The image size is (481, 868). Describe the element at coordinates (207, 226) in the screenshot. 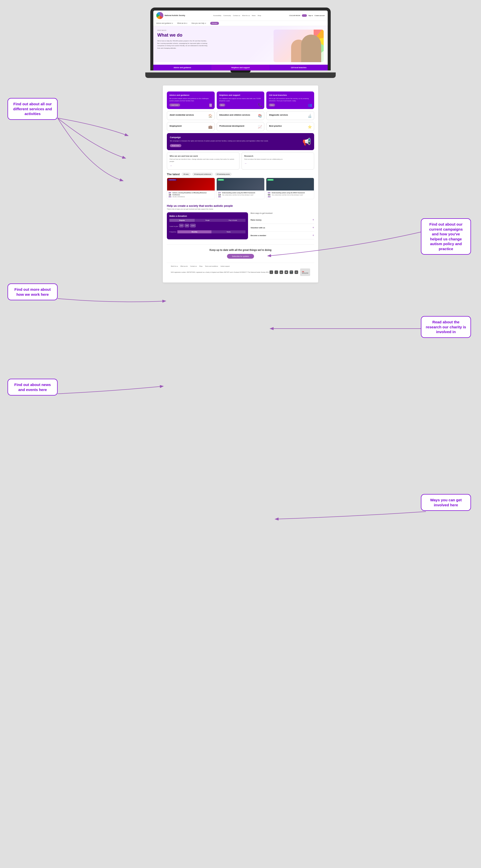

I see `give-row: I want to give £10 £50 £100` at that location.